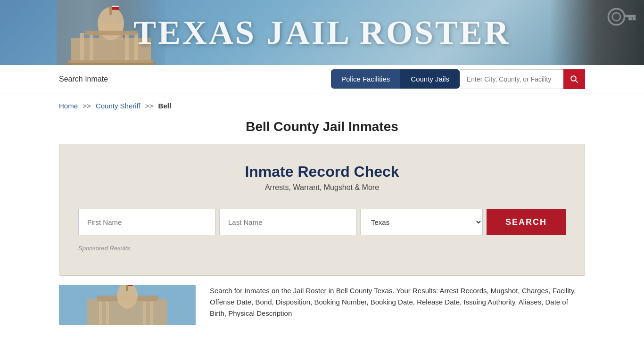  What do you see at coordinates (421, 222) in the screenshot?
I see `state-select: AlabamaAlaskaArizonaArkansasCaliforniaCo…` at bounding box center [421, 222].